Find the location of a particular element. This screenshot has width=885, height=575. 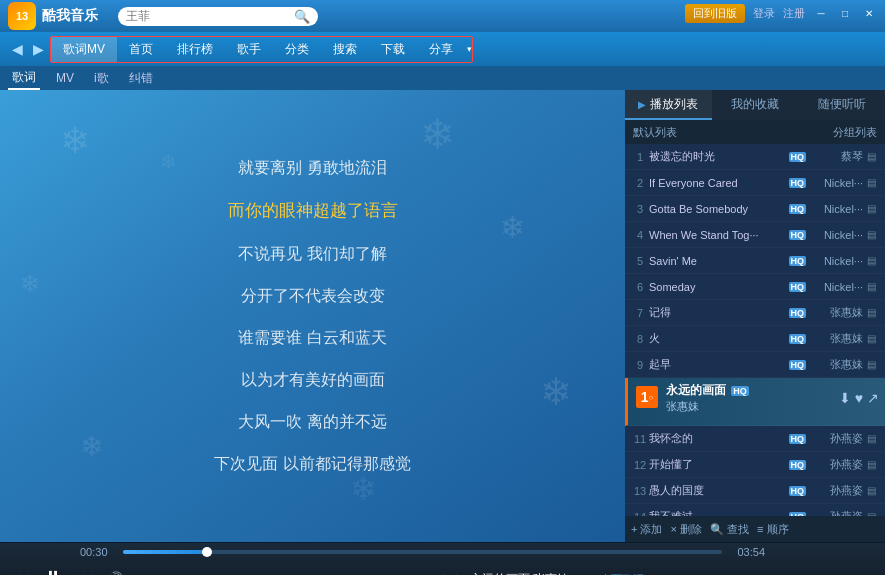

playlist-group-btn: 分组列表 is located at coordinates (855, 132).